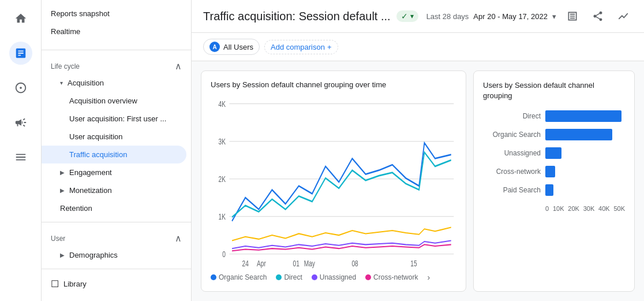 The height and width of the screenshot is (301, 644). Describe the element at coordinates (293, 277) in the screenshot. I see `legend-label: Direct` at that location.